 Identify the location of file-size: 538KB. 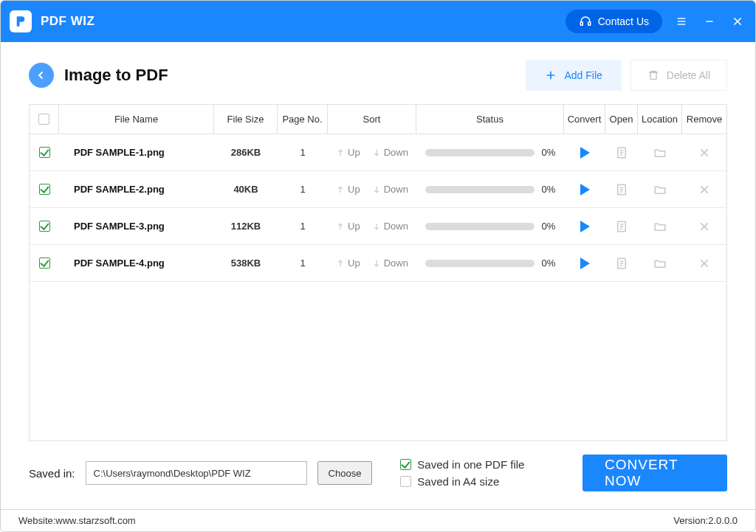
(246, 263).